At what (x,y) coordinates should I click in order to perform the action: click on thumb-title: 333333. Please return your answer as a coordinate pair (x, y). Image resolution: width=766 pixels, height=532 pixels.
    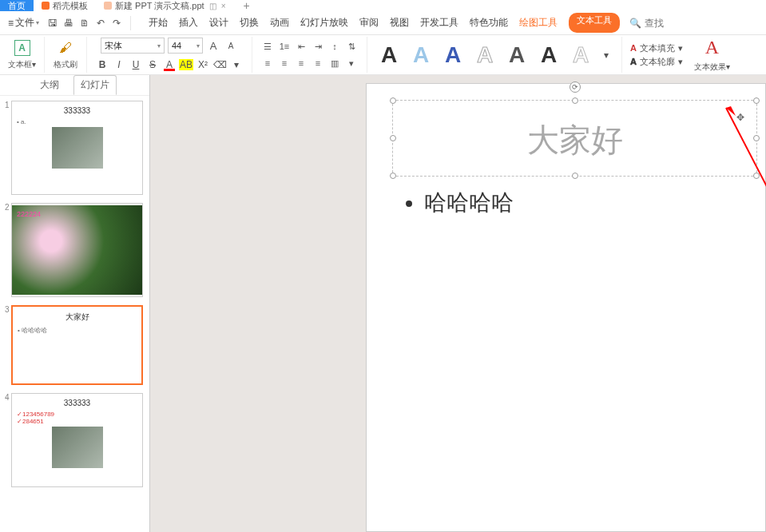
    Looking at the image, I should click on (77, 403).